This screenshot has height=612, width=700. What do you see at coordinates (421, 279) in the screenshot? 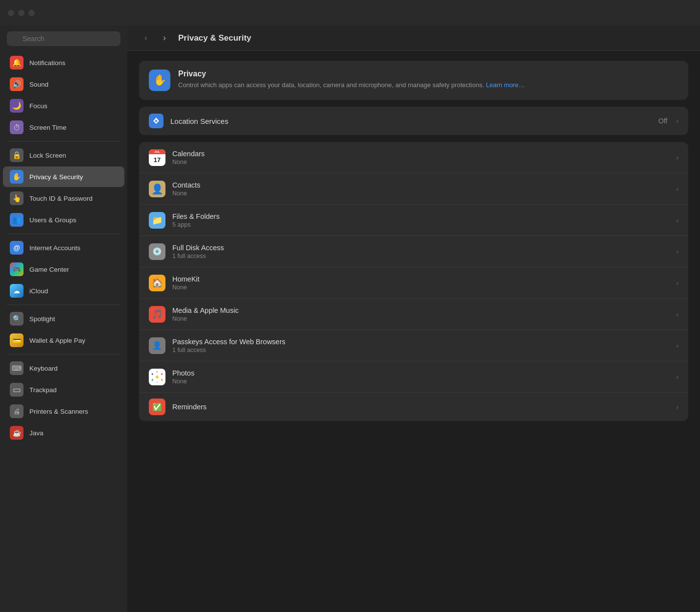
I see `homekit-title: HomeKit` at bounding box center [421, 279].